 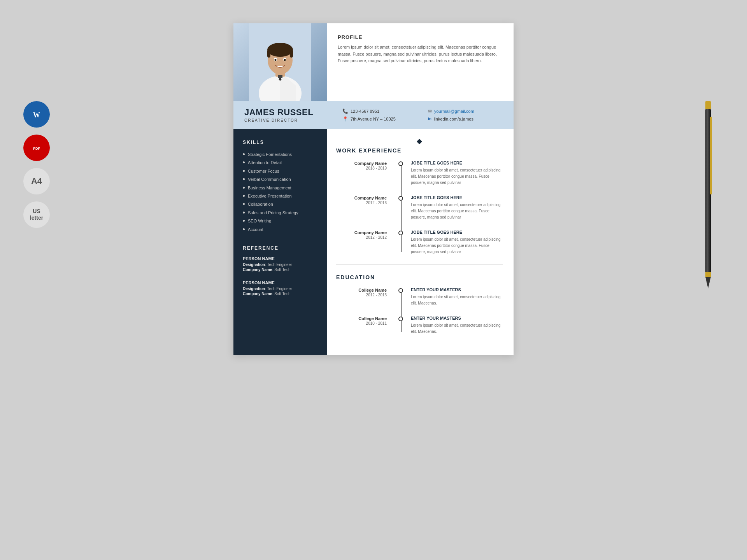 I want to click on timeline-date: Company Name 2018 - 2019, so click(x=365, y=173).